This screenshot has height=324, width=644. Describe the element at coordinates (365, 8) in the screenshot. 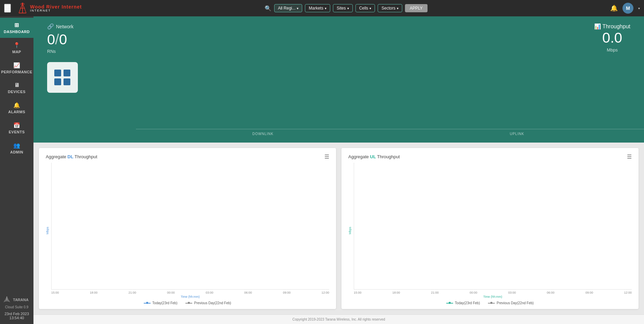

I see `cells-filter-button: Cells ▾` at that location.